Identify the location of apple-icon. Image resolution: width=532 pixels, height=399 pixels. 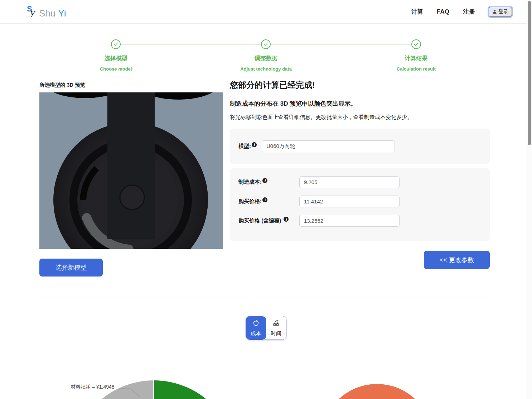
(256, 324).